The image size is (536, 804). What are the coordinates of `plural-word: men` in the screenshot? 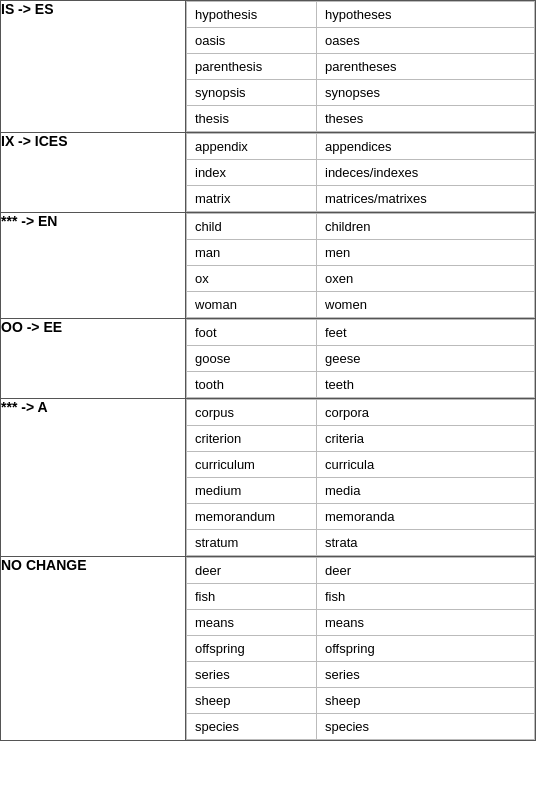 It's located at (426, 253).